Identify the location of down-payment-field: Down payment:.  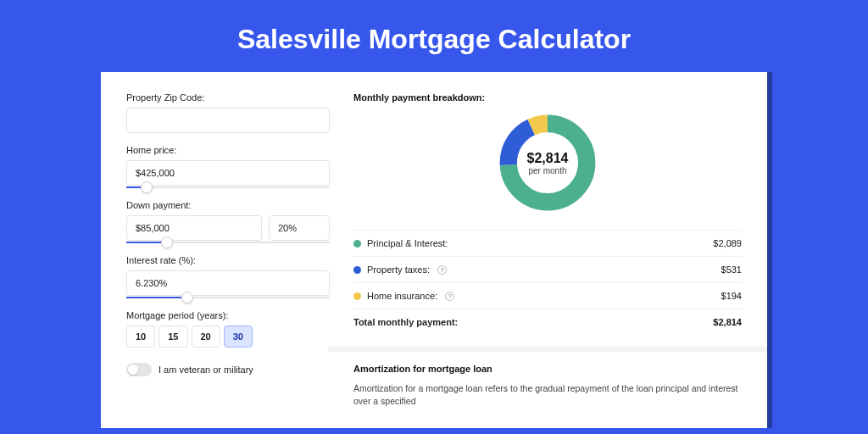
(228, 222).